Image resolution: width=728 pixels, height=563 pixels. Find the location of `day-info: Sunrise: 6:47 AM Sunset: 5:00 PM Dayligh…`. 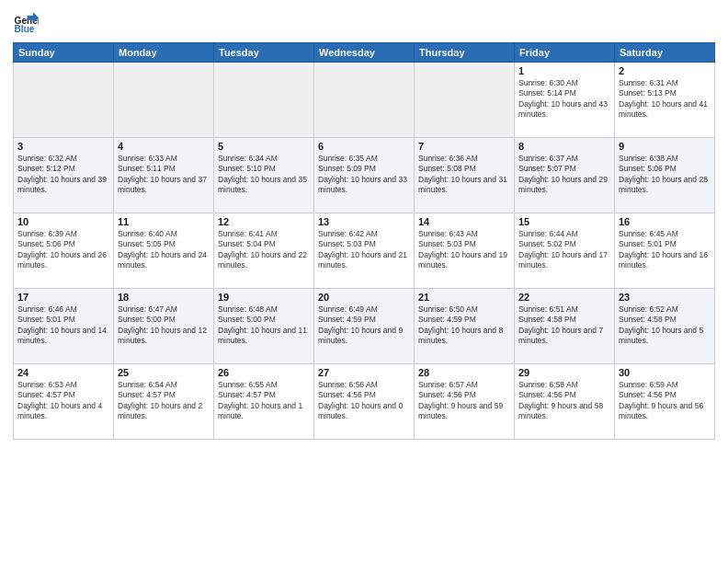

day-info: Sunrise: 6:47 AM Sunset: 5:00 PM Dayligh… is located at coordinates (164, 326).